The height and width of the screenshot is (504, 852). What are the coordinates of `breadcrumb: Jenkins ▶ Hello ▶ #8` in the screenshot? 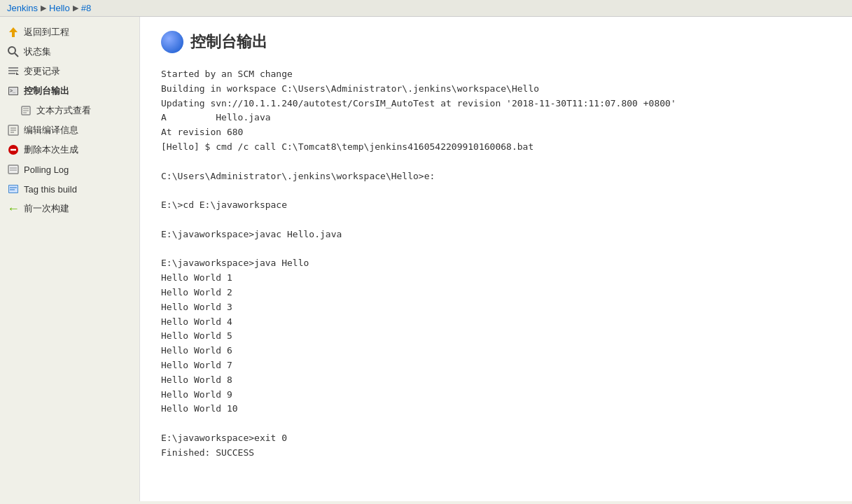 It's located at (426, 8).